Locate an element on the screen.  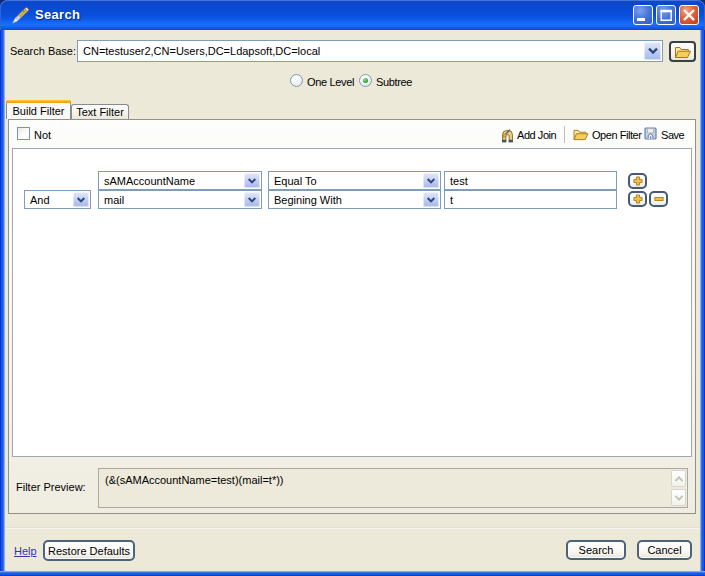
add-join-icon is located at coordinates (507, 136).